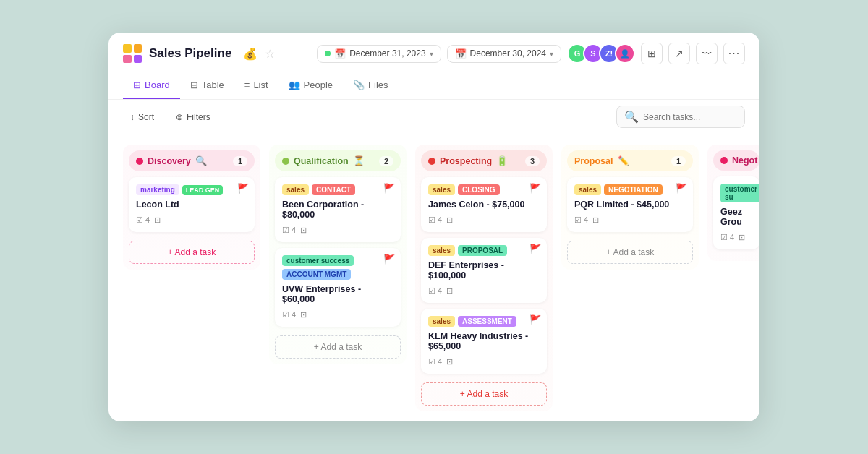 This screenshot has width=868, height=454. I want to click on board-tab-icon: ⊞, so click(137, 85).